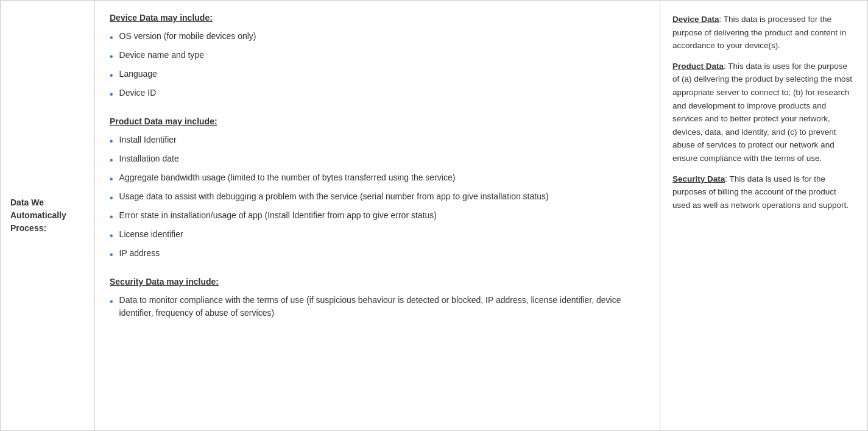  I want to click on list-item-text: Data to monitor compliance with the term…, so click(383, 307).